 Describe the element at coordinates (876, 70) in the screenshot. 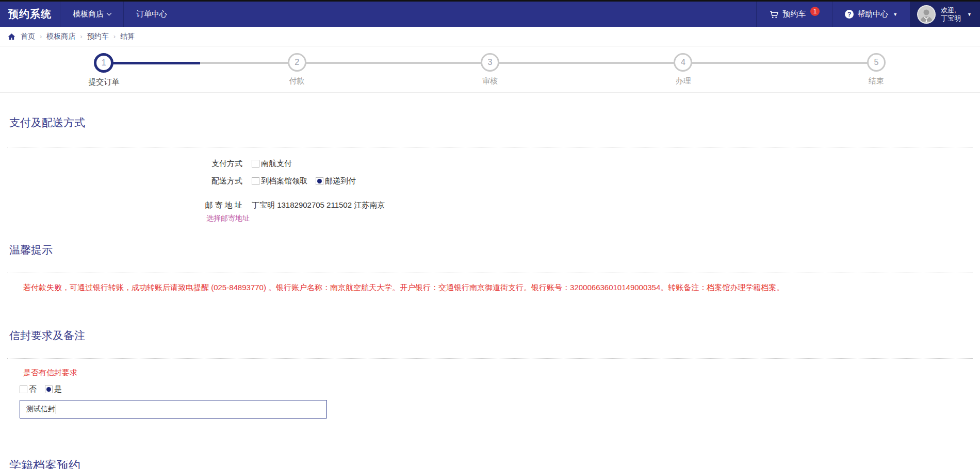

I see `step-finish: 5 结束` at that location.